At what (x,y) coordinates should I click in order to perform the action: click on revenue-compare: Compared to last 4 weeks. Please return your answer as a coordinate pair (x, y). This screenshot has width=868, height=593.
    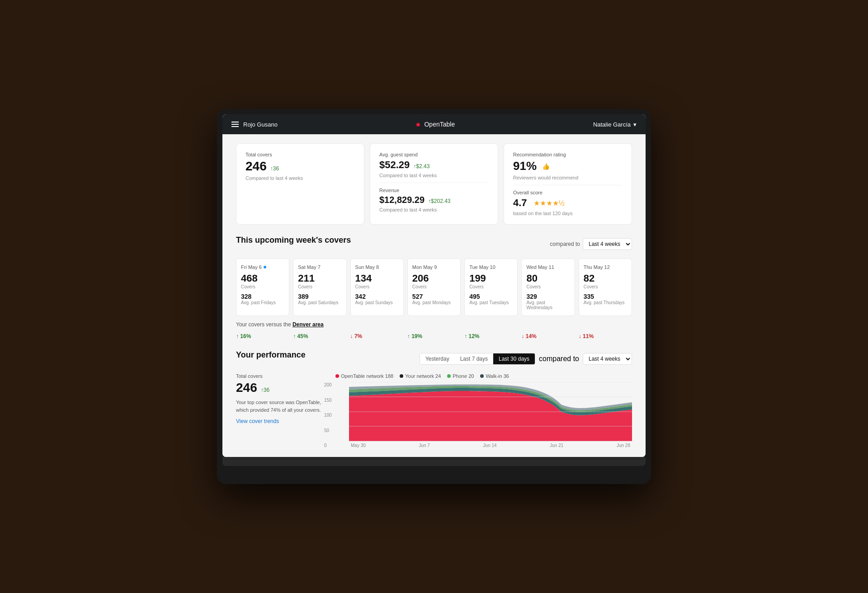
    Looking at the image, I should click on (434, 210).